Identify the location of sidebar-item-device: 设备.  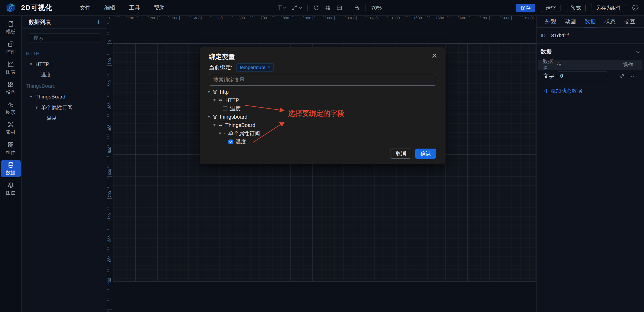
(11, 88).